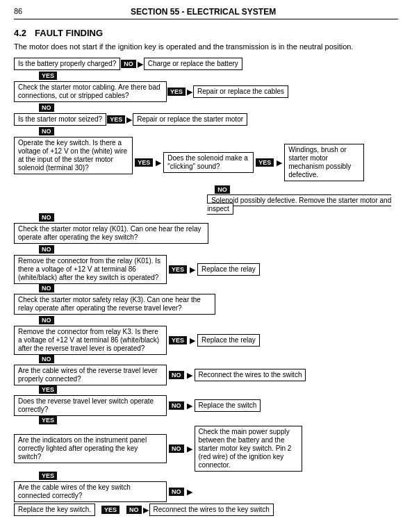 Image resolution: width=412 pixels, height=532 pixels. I want to click on box-replace-relay-1: Replace the relay, so click(229, 269).